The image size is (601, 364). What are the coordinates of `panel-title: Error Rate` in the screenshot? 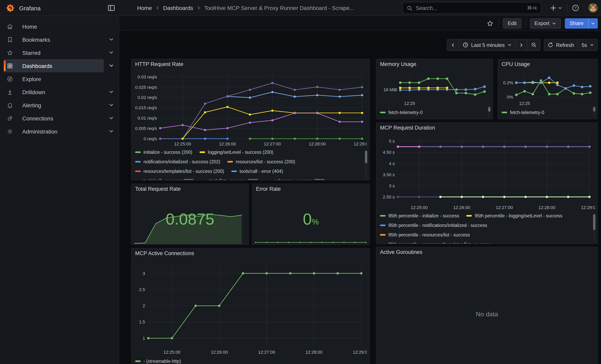 It's located at (268, 189).